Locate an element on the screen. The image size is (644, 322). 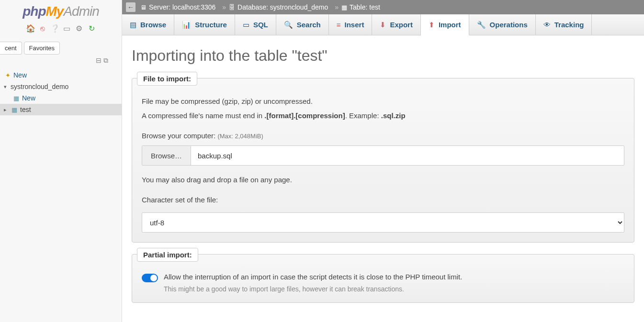
logo-part-admin: Admin is located at coordinates (81, 11).